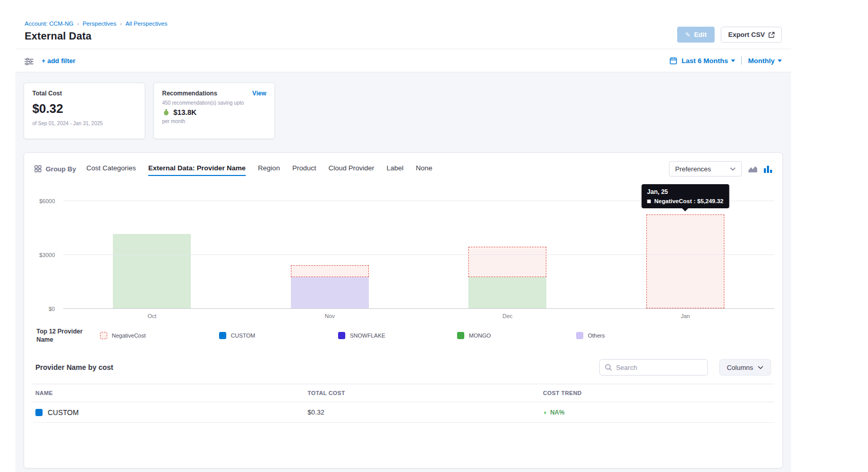  Describe the element at coordinates (688, 201) in the screenshot. I see `tooltip-entry: NegativeCost : $5,249.32` at that location.